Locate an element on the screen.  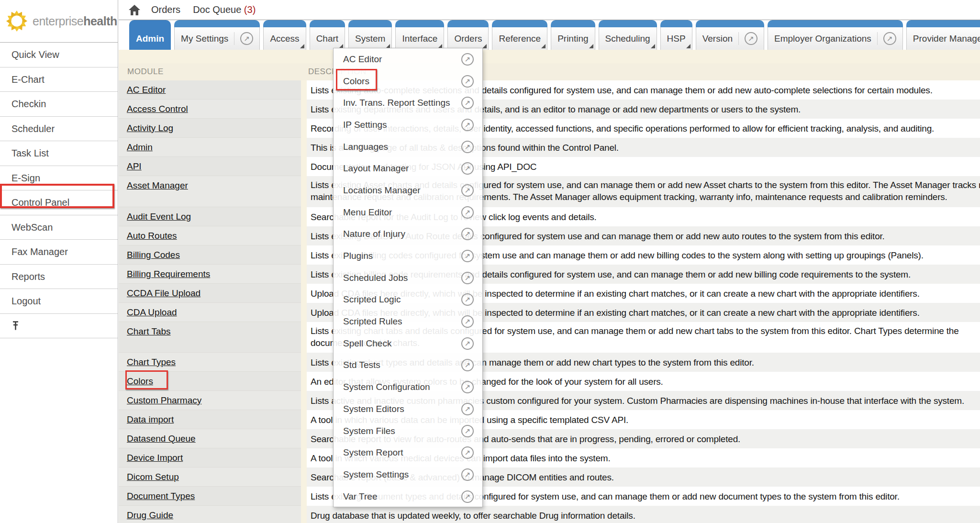
menu-item-scripted-rules: Scripted Rules↗ is located at coordinates (408, 322).